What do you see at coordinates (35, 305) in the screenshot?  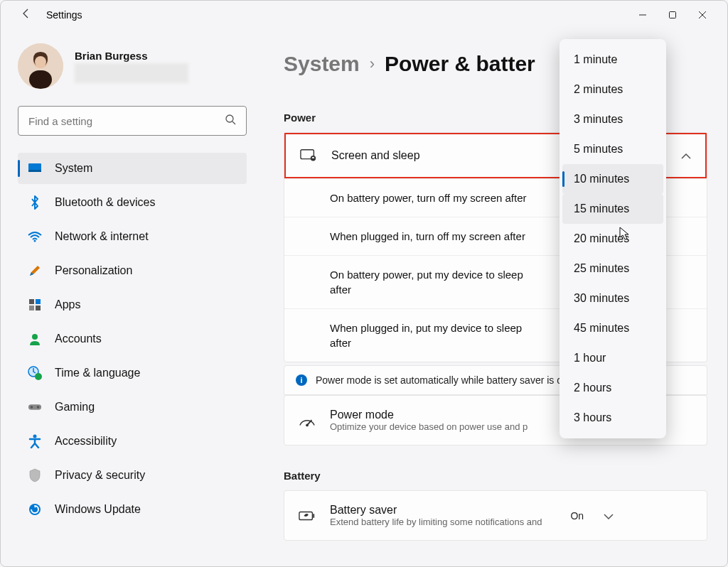 I see `apps-icon` at bounding box center [35, 305].